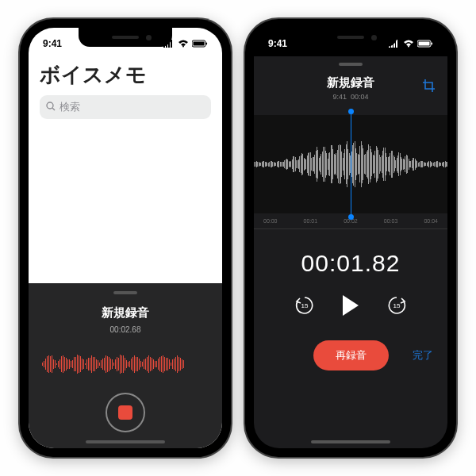  What do you see at coordinates (125, 107) in the screenshot?
I see `search-input: 検索` at bounding box center [125, 107].